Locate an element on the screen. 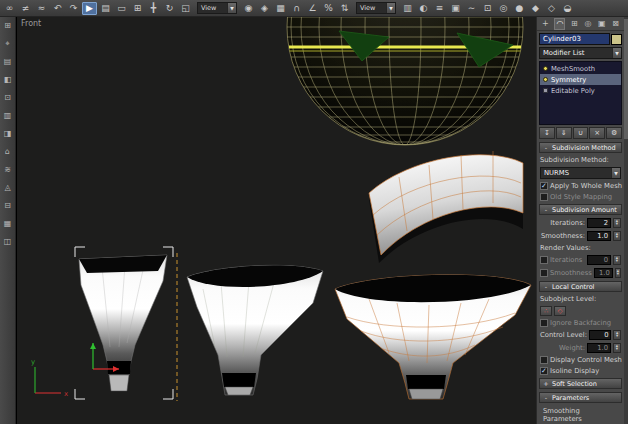  select-and-scale-icon: ◱ is located at coordinates (186, 8).